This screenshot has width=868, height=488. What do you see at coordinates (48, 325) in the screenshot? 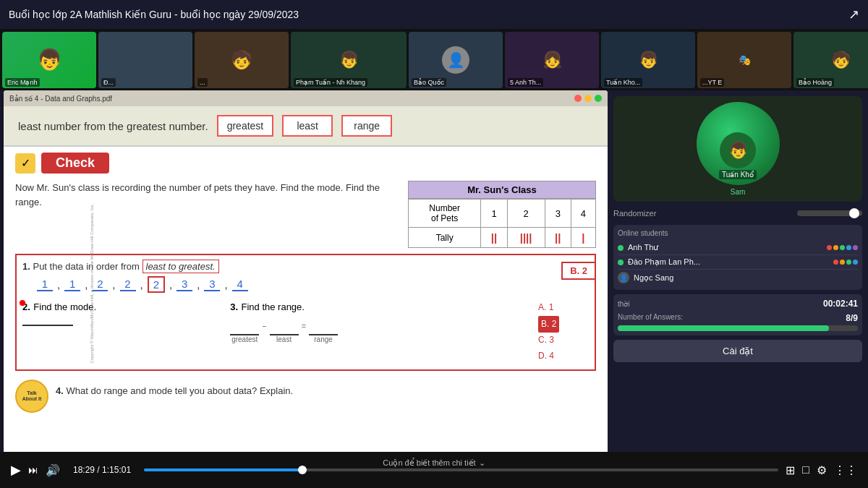
I see `q2-answer-line` at bounding box center [48, 325].